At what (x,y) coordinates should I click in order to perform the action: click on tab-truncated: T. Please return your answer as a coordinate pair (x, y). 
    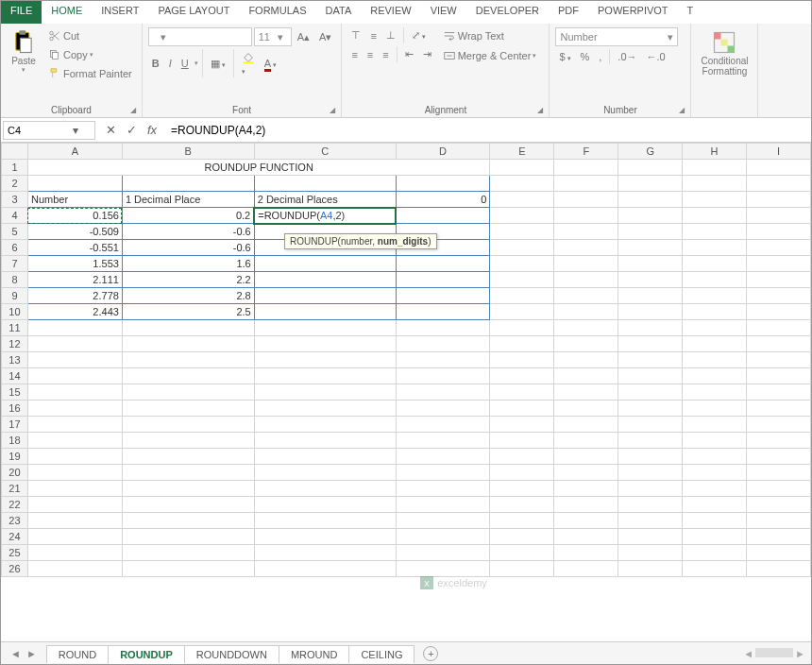
    Looking at the image, I should click on (691, 12).